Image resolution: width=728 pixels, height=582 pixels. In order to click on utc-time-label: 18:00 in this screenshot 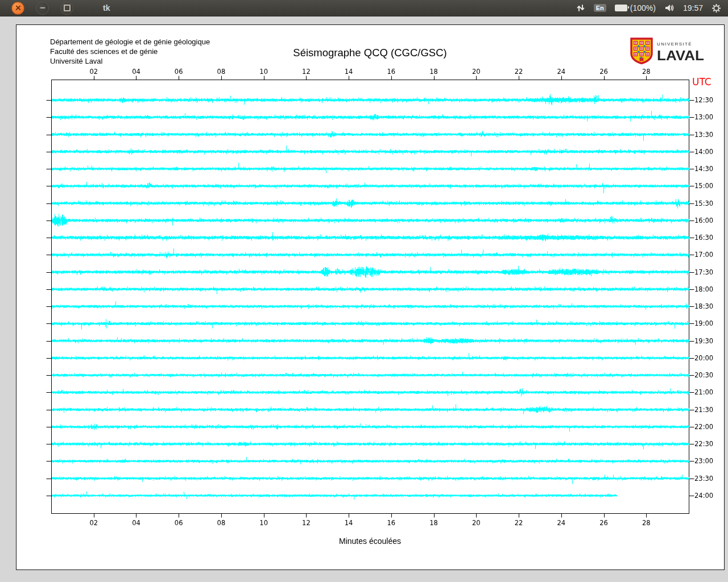, I will do `click(704, 289)`.